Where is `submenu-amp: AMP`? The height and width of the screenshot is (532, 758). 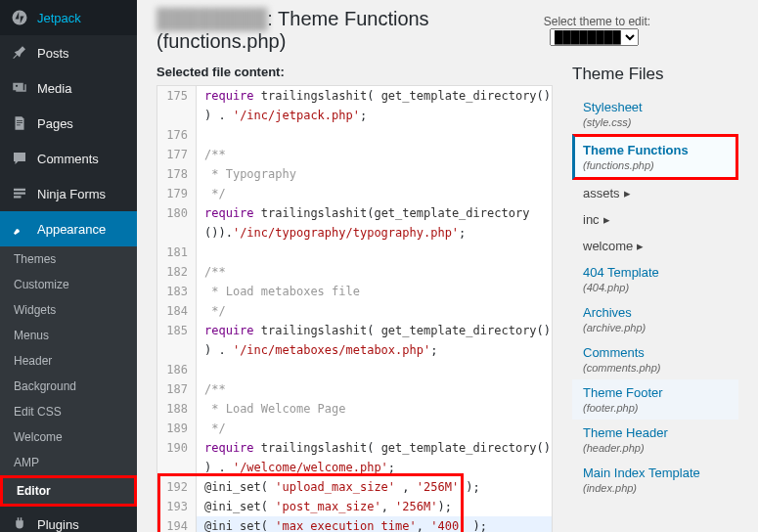 submenu-amp: AMP is located at coordinates (68, 463).